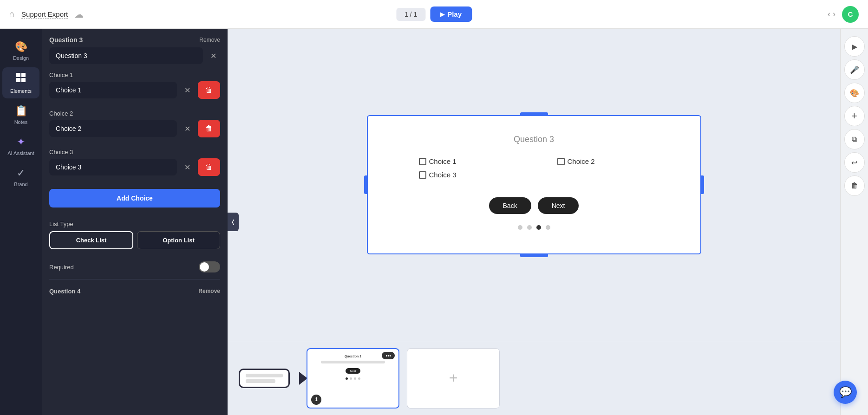  I want to click on choice3-text: Choice 3, so click(443, 175).